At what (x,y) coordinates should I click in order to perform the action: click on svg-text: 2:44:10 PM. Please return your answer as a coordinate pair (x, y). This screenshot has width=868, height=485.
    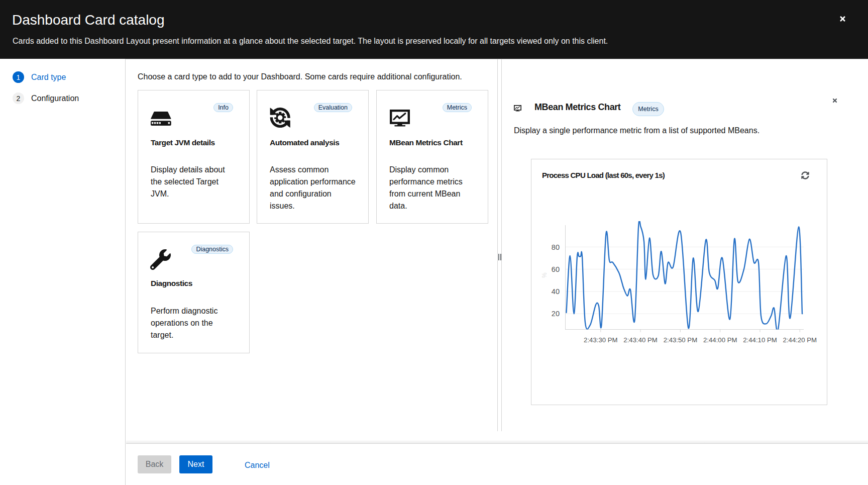
    Looking at the image, I should click on (759, 340).